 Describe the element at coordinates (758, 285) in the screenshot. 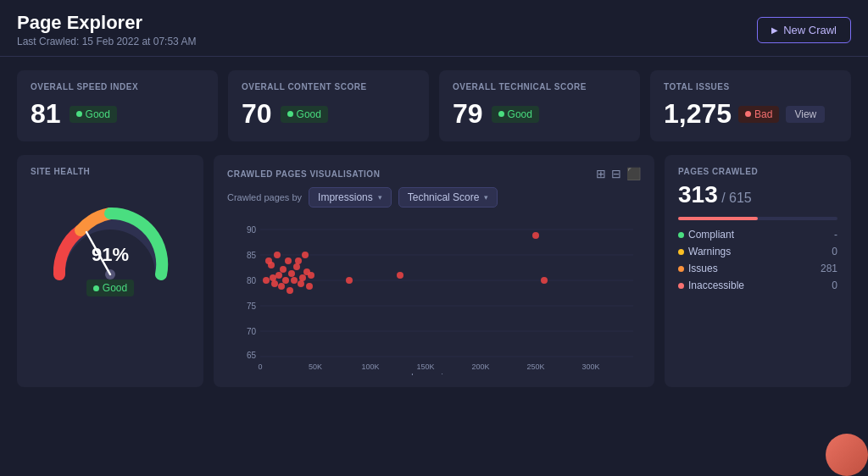

I see `stat-inaccessible: Inaccessible 0` at that location.